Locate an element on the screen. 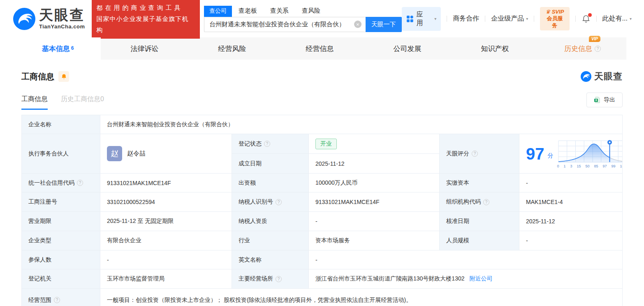  business-cooperation-link: 商务合作 is located at coordinates (466, 19).